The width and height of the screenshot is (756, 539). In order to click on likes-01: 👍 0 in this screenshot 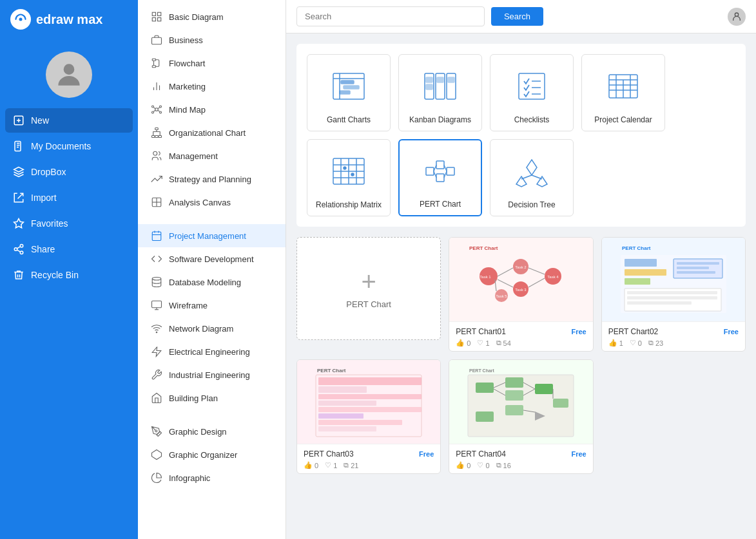, I will do `click(463, 343)`.